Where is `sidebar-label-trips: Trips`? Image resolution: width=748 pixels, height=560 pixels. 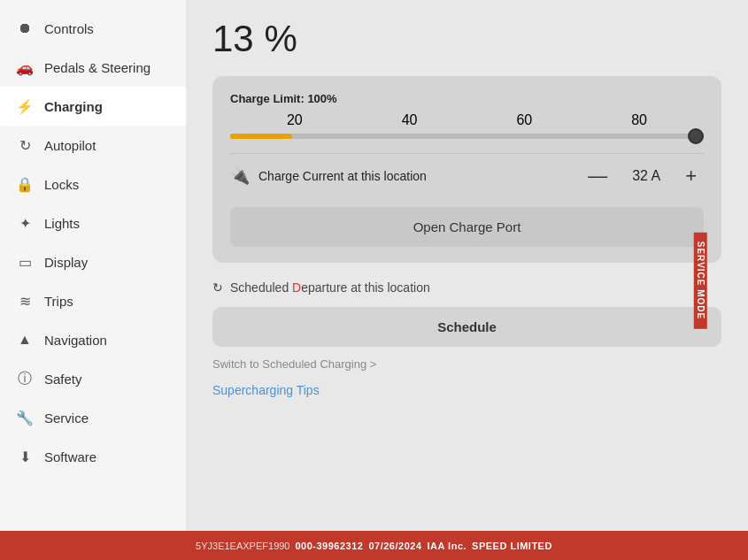 sidebar-label-trips: Trips is located at coordinates (58, 301).